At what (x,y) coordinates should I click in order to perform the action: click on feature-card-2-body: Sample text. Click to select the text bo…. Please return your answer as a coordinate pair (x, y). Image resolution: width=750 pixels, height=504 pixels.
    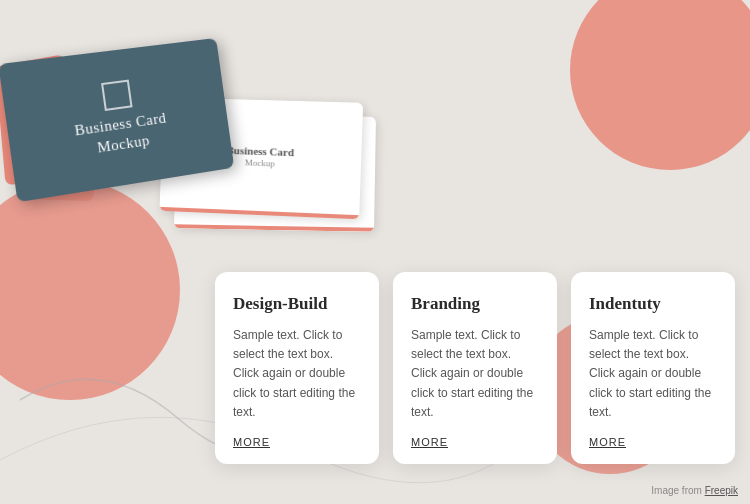
    Looking at the image, I should click on (653, 374).